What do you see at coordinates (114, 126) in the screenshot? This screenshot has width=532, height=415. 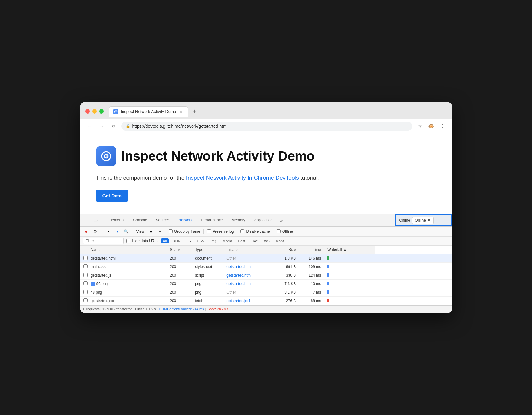 I see `reload-button: ↻` at bounding box center [114, 126].